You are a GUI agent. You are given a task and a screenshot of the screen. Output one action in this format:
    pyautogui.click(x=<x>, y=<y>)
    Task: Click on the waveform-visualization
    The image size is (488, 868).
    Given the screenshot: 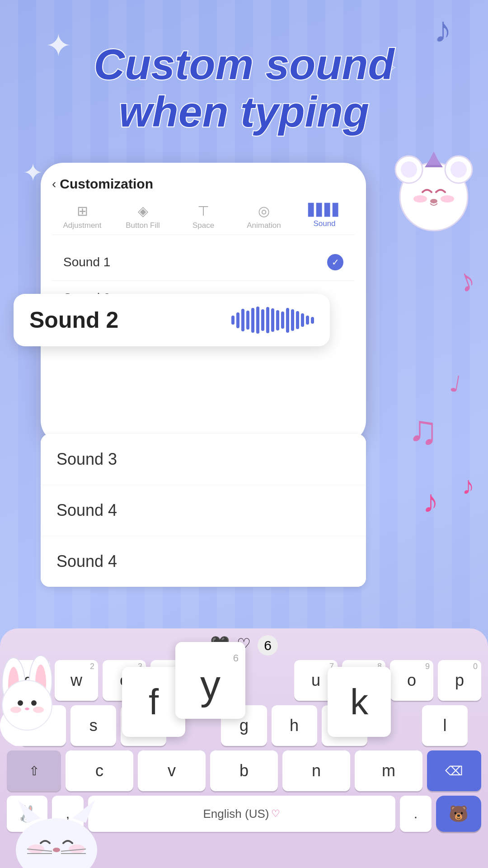 What is the action you would take?
    pyautogui.click(x=273, y=320)
    